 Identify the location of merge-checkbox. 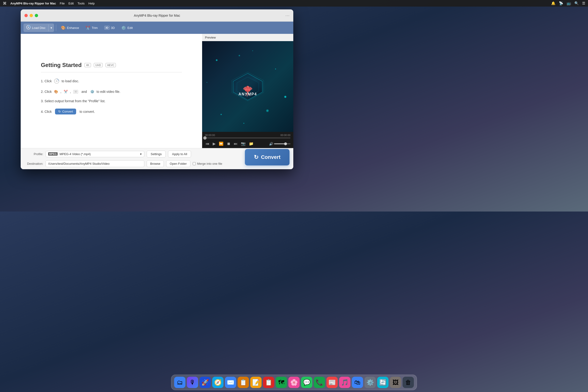
(194, 164).